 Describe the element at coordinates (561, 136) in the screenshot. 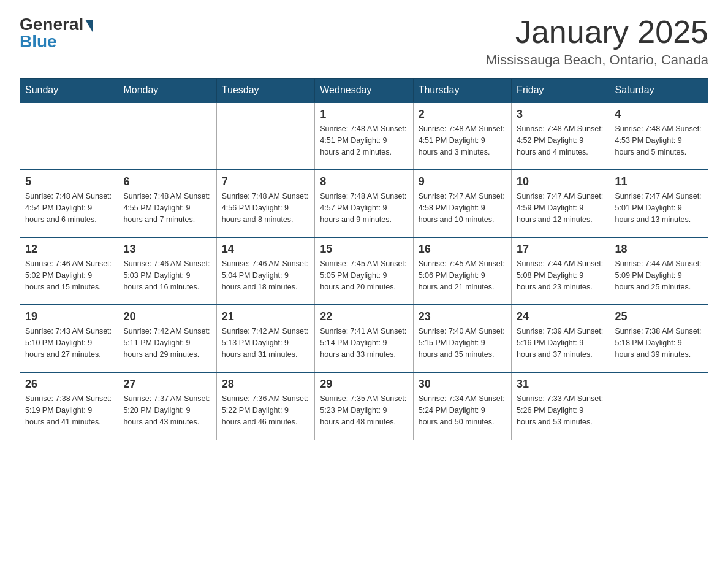

I see `calendar-cell: 3Sunrise: 7:48 AM Sunset: 4:52 PM Daylig…` at that location.